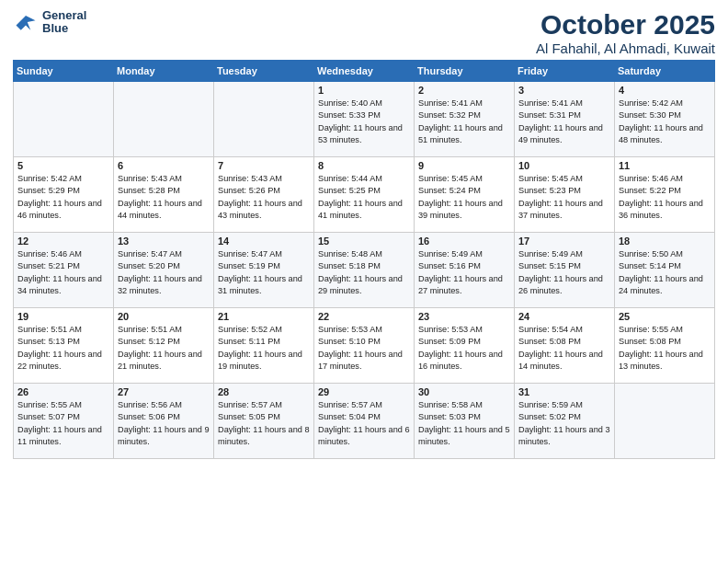 The image size is (728, 563). What do you see at coordinates (364, 120) in the screenshot?
I see `calendar-cell: 1Sunrise: 5:40 AMSunset: 5:33 PMDaylight…` at bounding box center [364, 120].